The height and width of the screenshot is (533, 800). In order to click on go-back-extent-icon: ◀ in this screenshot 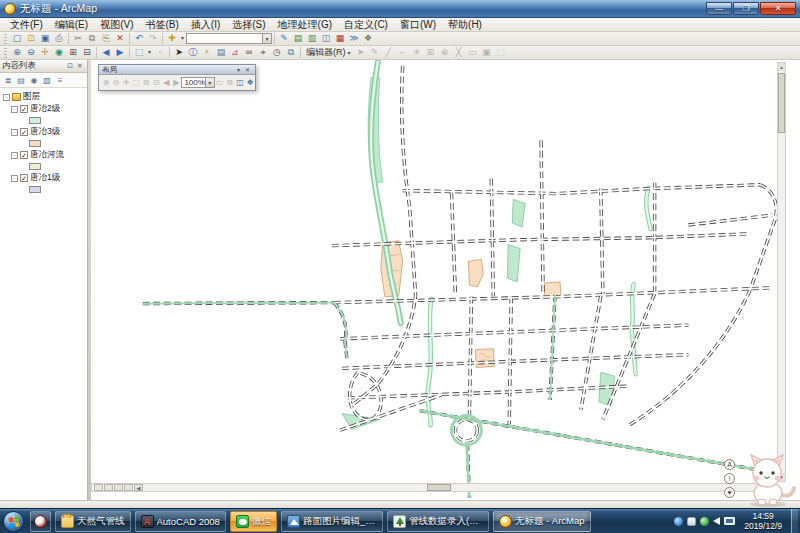, I will do `click(106, 52)`.